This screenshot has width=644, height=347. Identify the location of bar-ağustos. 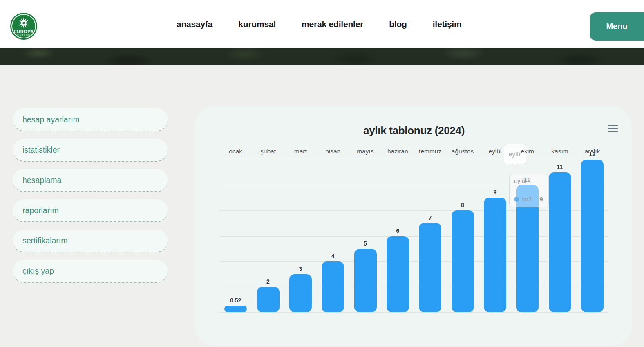
(463, 261).